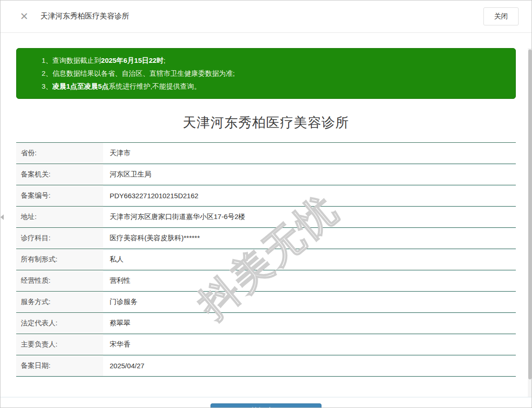  I want to click on row-label: 备案编号:, so click(60, 196).